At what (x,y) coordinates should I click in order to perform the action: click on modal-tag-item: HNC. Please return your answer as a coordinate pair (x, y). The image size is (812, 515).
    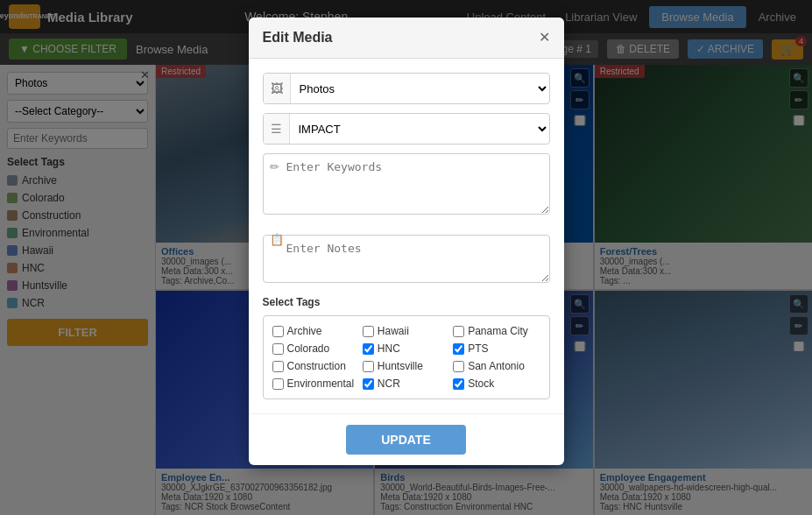
    Looking at the image, I should click on (406, 349).